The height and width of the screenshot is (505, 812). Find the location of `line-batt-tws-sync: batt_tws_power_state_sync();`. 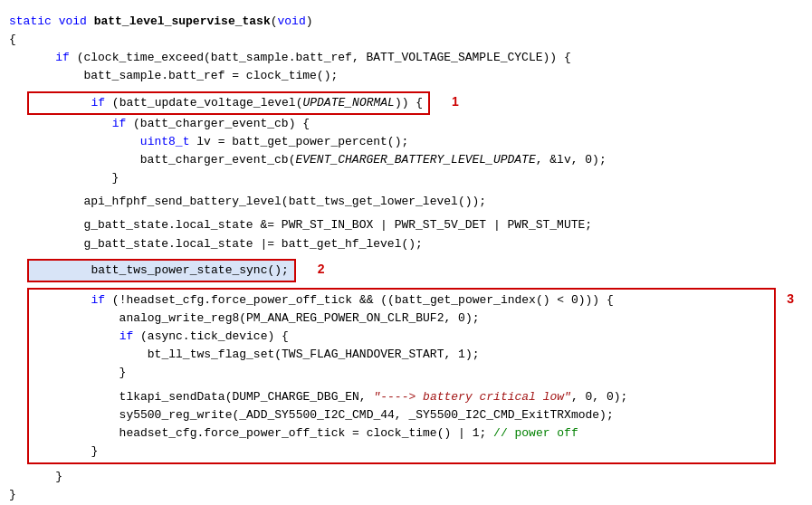

line-batt-tws-sync: batt_tws_power_state_sync(); is located at coordinates (161, 270).